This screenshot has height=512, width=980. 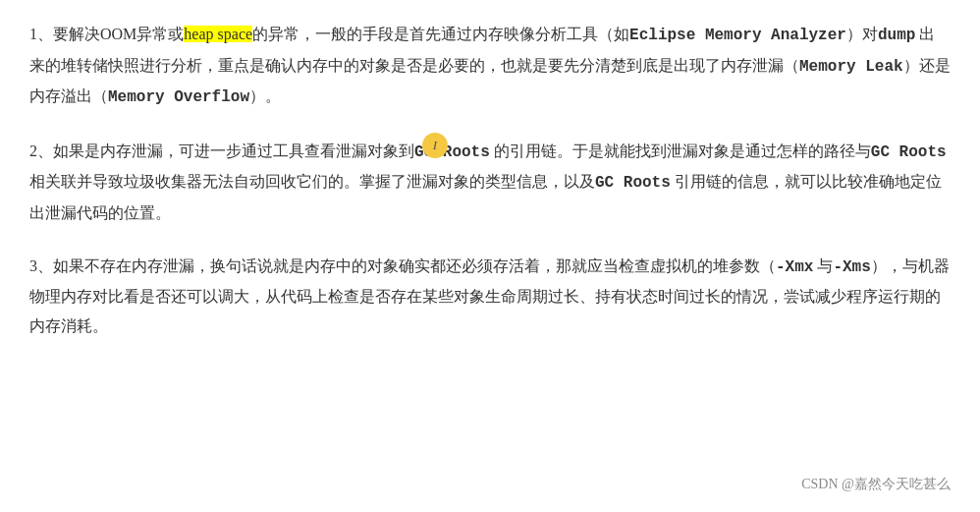 I want to click on text-cursor-indicator: I, so click(x=435, y=145).